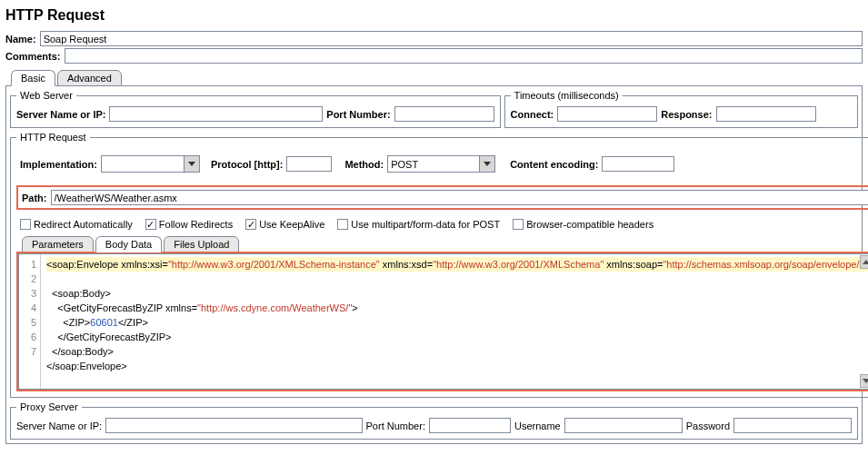 The width and height of the screenshot is (868, 455). I want to click on scroll-up-icon, so click(863, 262).